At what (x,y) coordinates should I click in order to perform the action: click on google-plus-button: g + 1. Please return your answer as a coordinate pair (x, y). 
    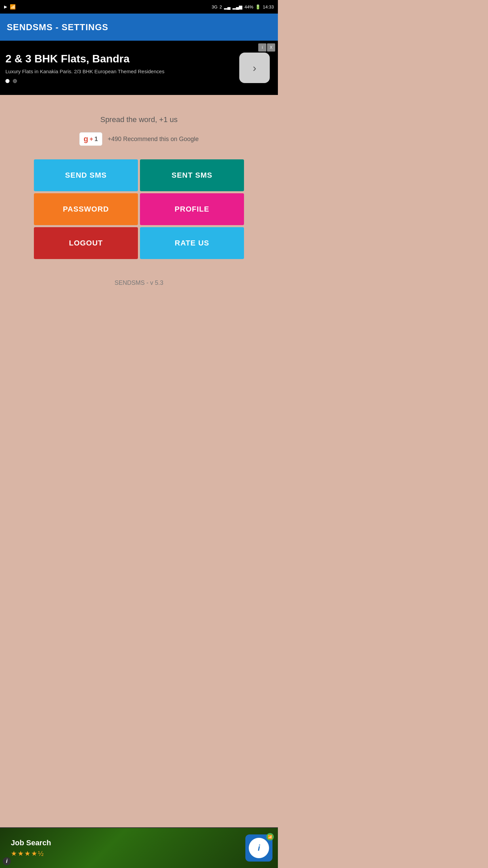
    Looking at the image, I should click on (91, 139).